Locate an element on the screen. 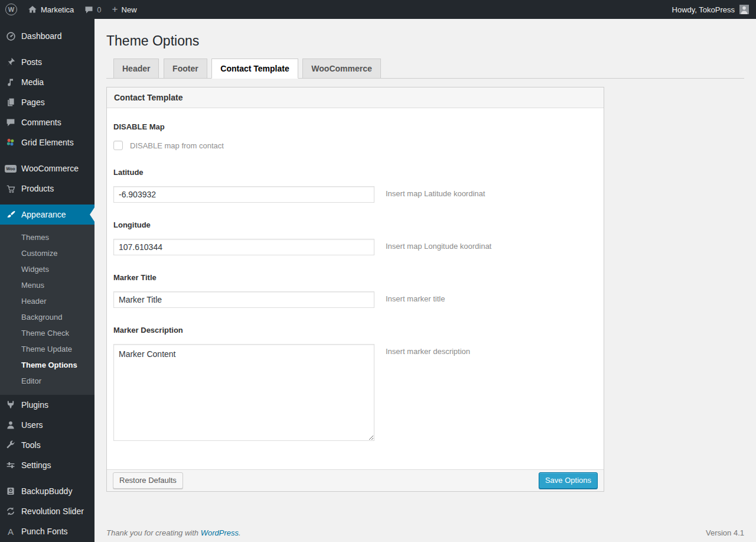 This screenshot has width=756, height=542. marker-description-field: Marker Description Marker Content Insert… is located at coordinates (355, 383).